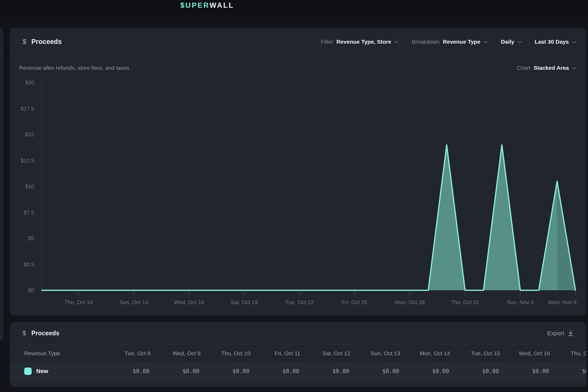 The height and width of the screenshot is (392, 588). Describe the element at coordinates (42, 371) in the screenshot. I see `series-name: New` at that location.